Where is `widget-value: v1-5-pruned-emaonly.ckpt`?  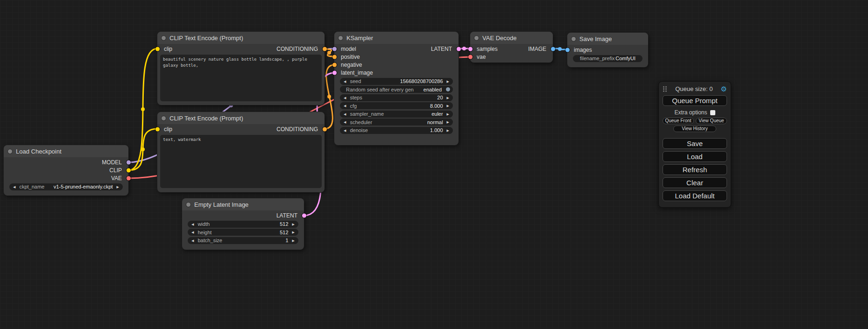
widget-value: v1-5-pruned-emaonly.ckpt is located at coordinates (83, 187).